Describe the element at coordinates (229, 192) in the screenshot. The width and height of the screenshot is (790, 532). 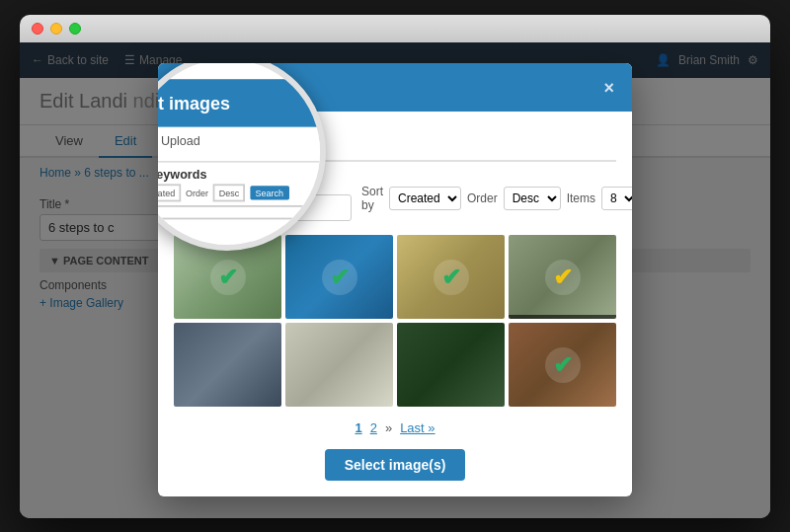
I see `magnifier-order-value: Desc` at that location.